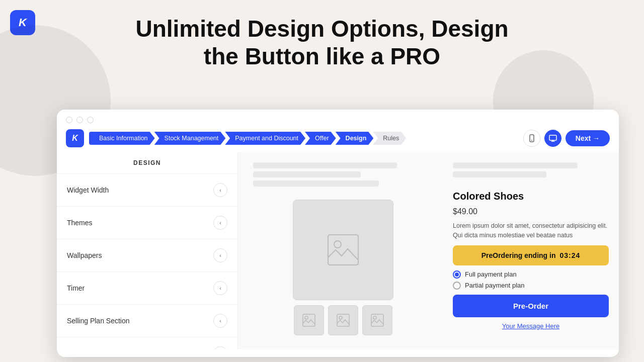 This screenshot has height=362, width=644. Describe the element at coordinates (338, 117) in the screenshot. I see `window-chrome` at that location.